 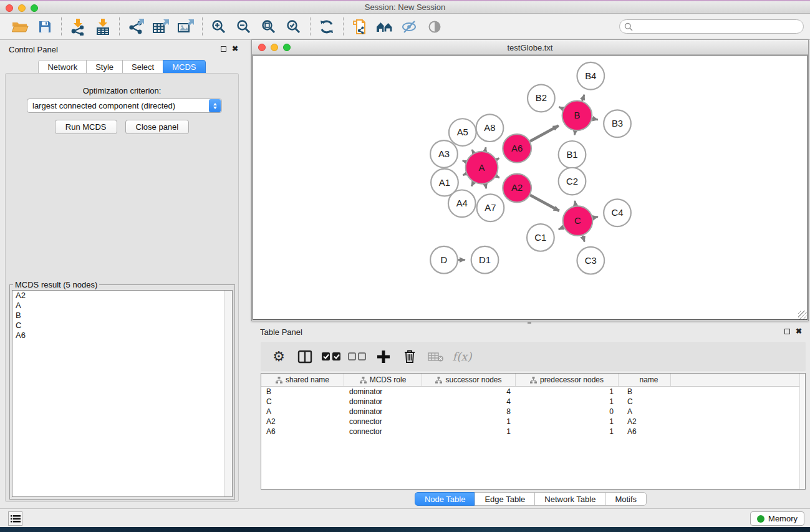 What do you see at coordinates (802, 432) in the screenshot?
I see `table-scrollbar` at bounding box center [802, 432].